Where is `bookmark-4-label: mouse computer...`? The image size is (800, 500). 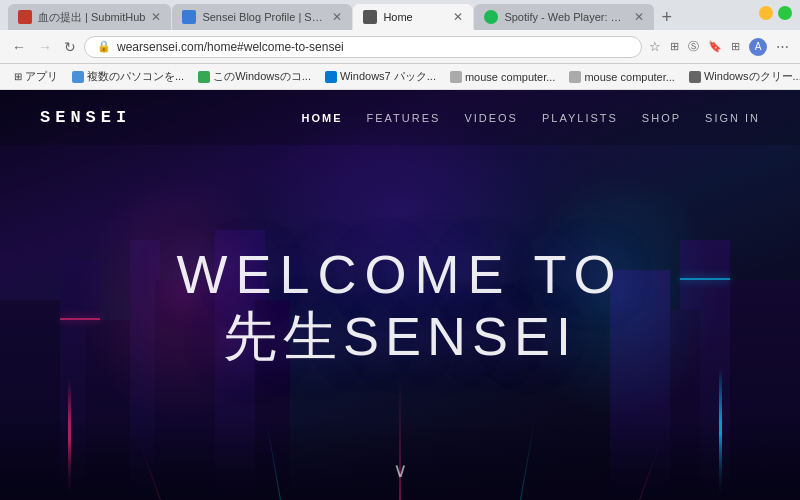
bookmark-4-label: mouse computer... is located at coordinates (510, 77).